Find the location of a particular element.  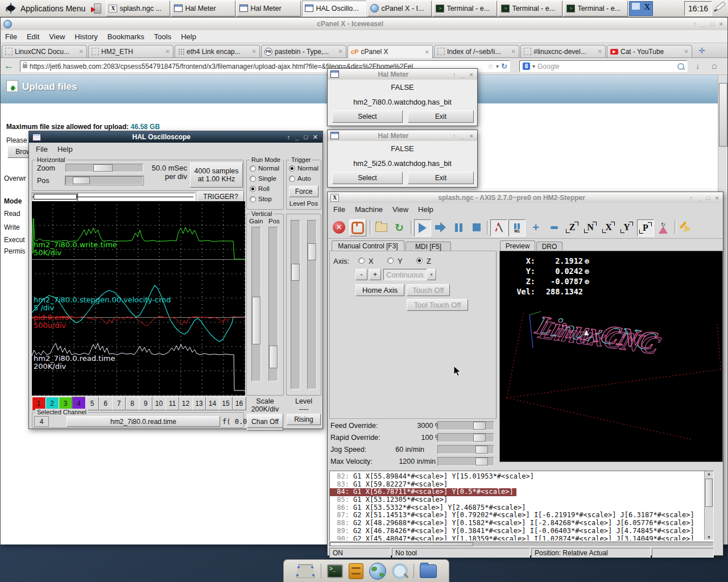

view-z-button: Z is located at coordinates (572, 227).